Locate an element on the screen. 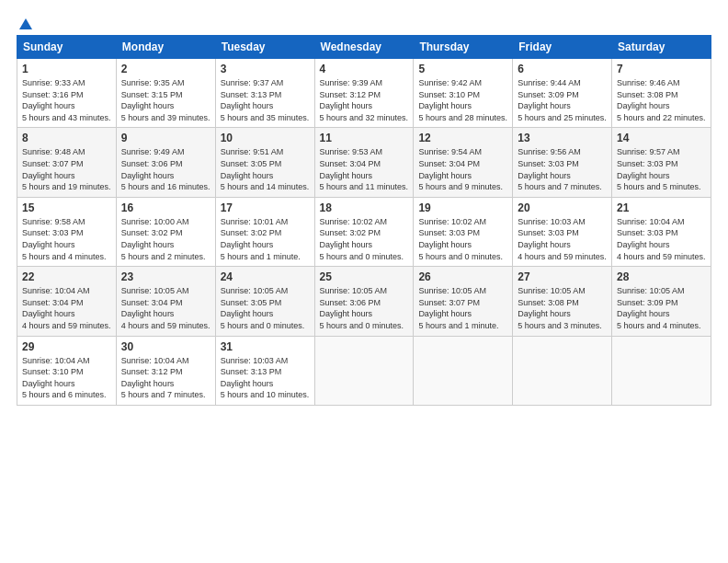 The height and width of the screenshot is (563, 728). day-info: Sunrise: 9:35 AM Sunset: 3:15 PM Dayligh… is located at coordinates (165, 100).